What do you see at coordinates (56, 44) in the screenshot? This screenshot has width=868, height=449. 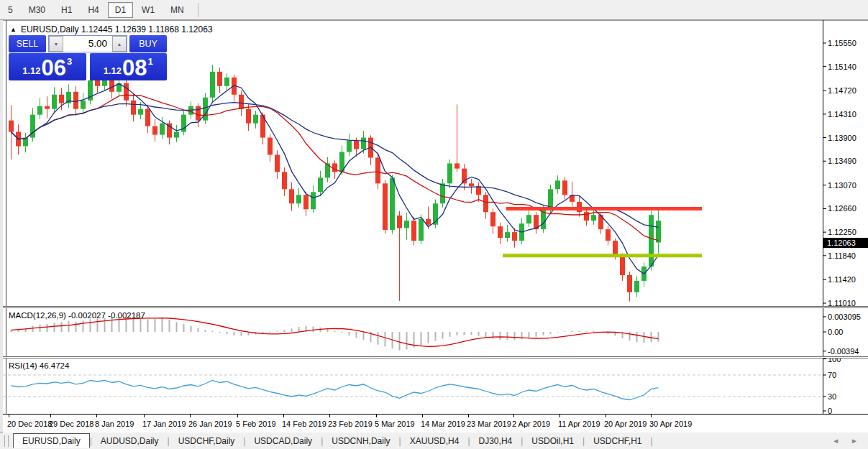 I see `volume-decrease-button: ▼` at bounding box center [56, 44].